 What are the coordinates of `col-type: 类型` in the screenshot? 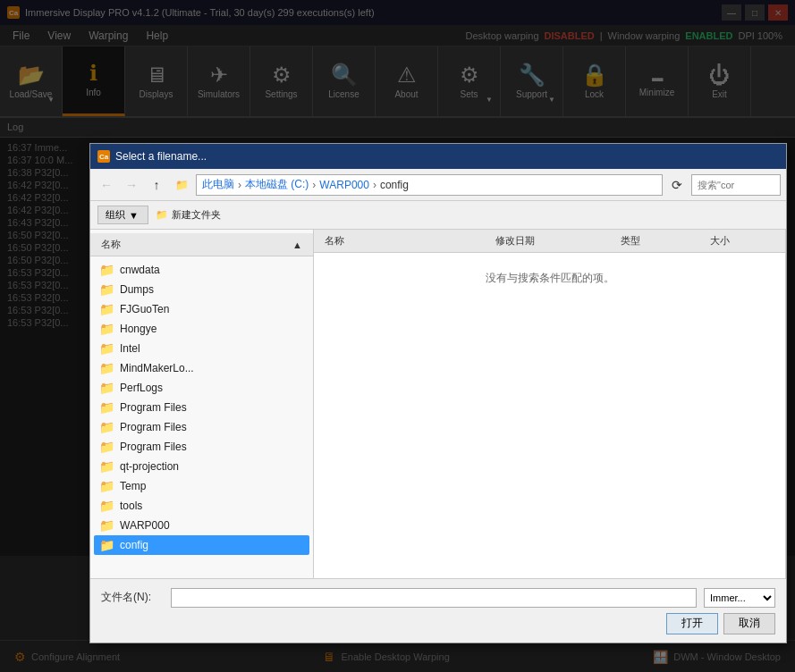 It's located at (662, 241).